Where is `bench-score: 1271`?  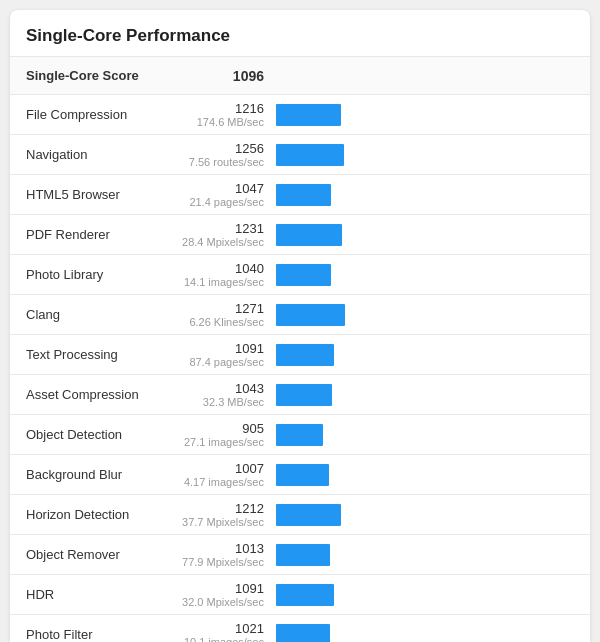 bench-score: 1271 is located at coordinates (250, 308).